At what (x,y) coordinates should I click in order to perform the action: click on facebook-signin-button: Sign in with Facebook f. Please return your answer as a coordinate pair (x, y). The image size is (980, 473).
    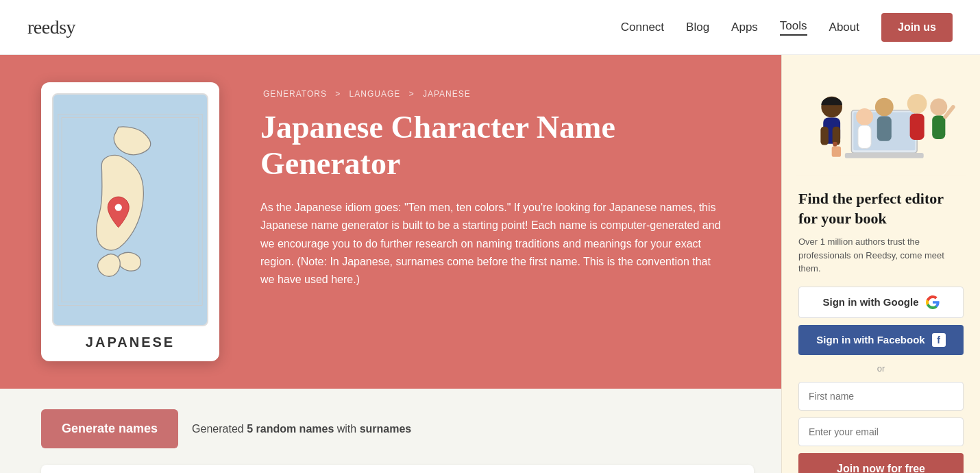
    Looking at the image, I should click on (881, 340).